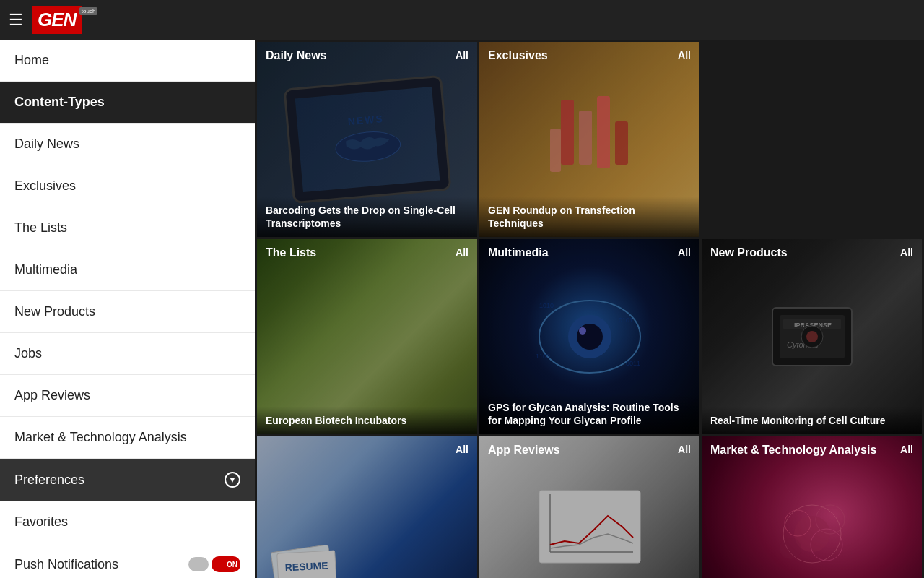 Image resolution: width=924 pixels, height=578 pixels. What do you see at coordinates (214, 564) in the screenshot?
I see `push-notifications-toggle: ON` at bounding box center [214, 564].